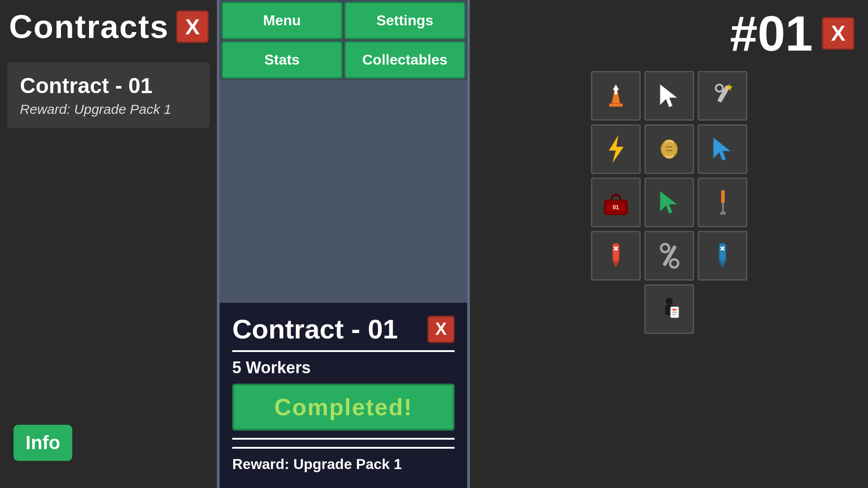  I want to click on contract-detail-close-icon: X, so click(441, 329).